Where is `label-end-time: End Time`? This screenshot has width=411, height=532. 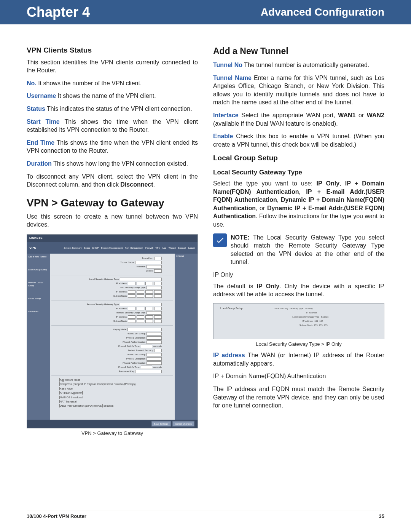 label-end-time: End Time is located at coordinates (40, 142).